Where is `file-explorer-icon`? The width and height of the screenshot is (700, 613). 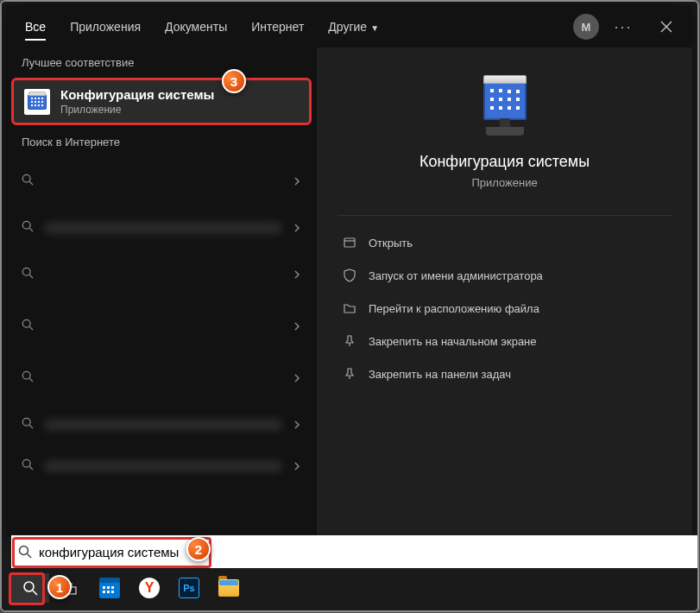 file-explorer-icon is located at coordinates (229, 588).